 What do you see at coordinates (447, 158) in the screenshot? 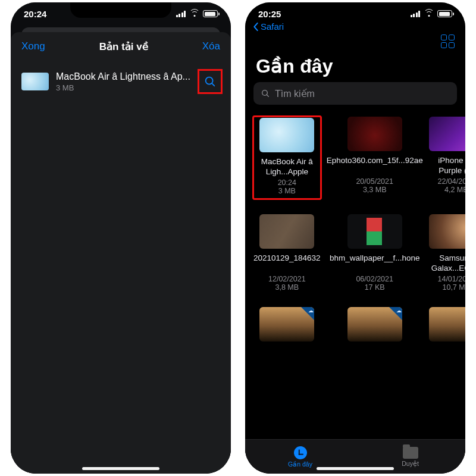
I see `file-item: iPhone 12 Purple (1) 22/04/2021 4,2 MB` at bounding box center [447, 158].